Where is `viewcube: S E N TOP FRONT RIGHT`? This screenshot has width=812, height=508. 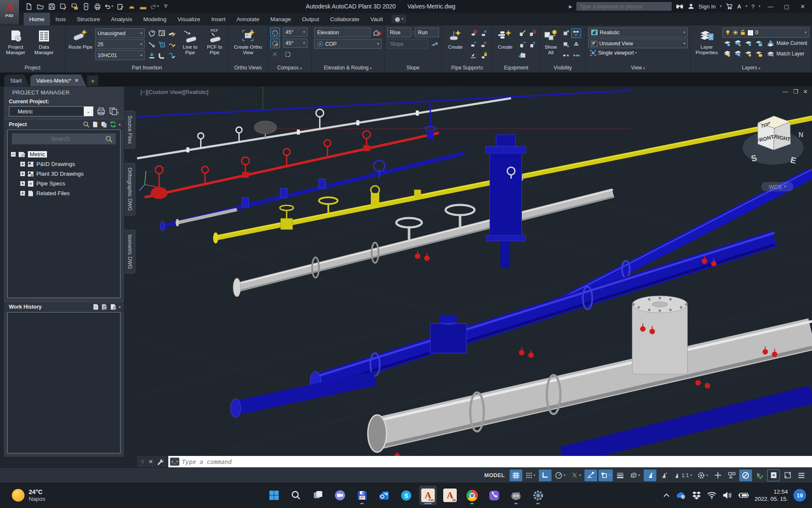 viewcube: S E N TOP FRONT RIGHT is located at coordinates (773, 144).